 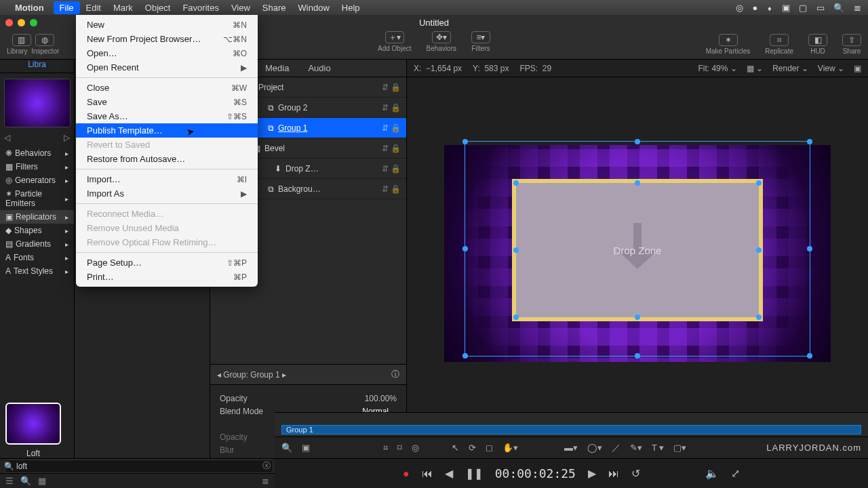 What do you see at coordinates (381, 399) in the screenshot?
I see `opacity-value: 100.00%` at bounding box center [381, 399].